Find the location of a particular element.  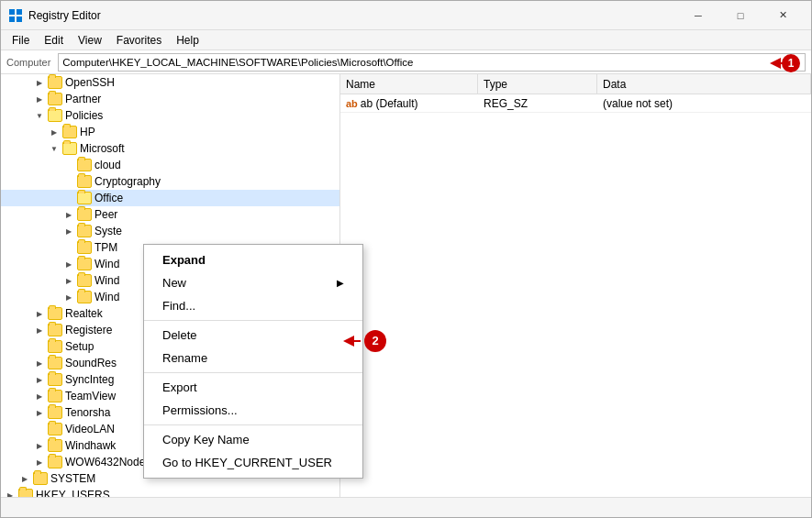

close-button: ✕ is located at coordinates (783, 16).